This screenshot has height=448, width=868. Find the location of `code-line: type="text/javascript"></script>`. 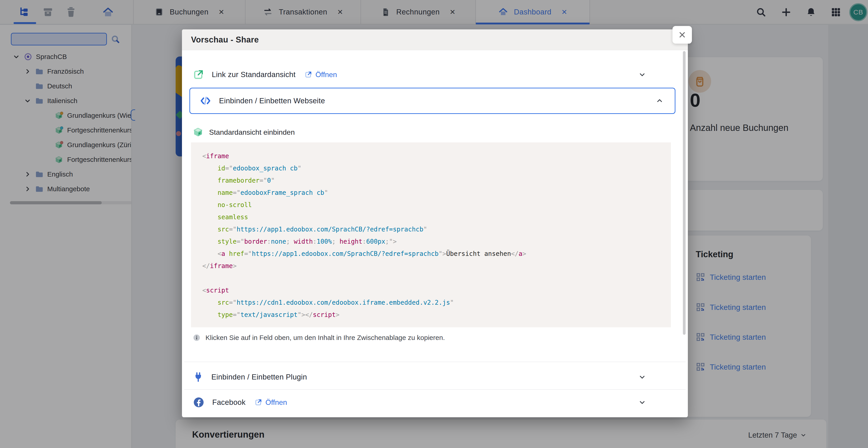

code-line: type="text/javascript"></script> is located at coordinates (433, 315).